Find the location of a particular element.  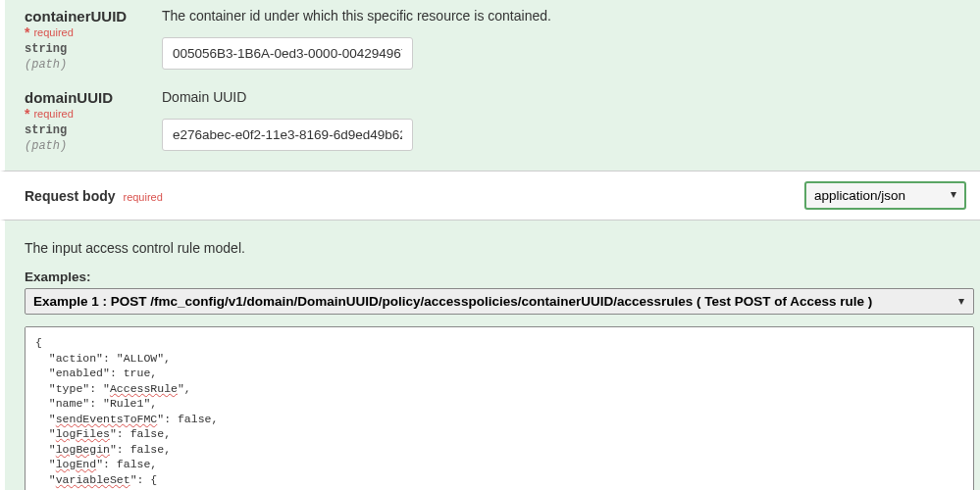

request-body-header: Request body required application/json is located at coordinates (490, 196).